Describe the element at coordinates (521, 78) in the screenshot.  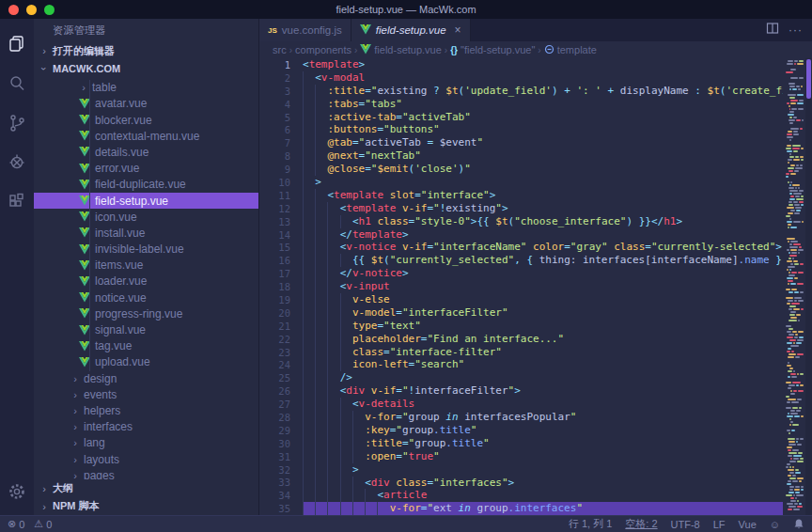
I see `code-line: 2<v-modal` at that location.